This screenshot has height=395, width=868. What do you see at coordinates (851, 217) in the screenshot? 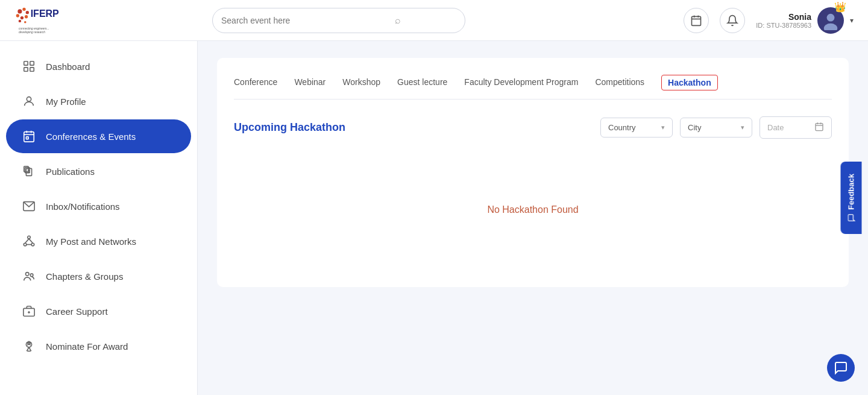
I see `feedback-icon` at bounding box center [851, 217].